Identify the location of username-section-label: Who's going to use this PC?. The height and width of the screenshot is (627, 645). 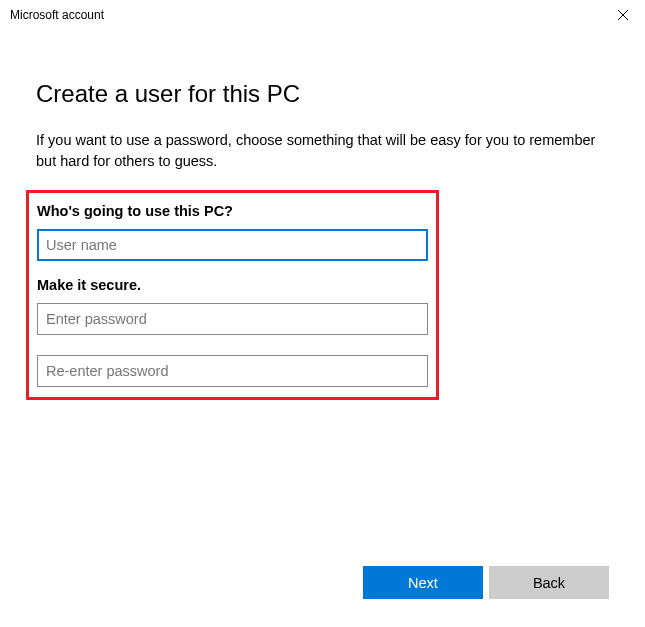
(232, 211).